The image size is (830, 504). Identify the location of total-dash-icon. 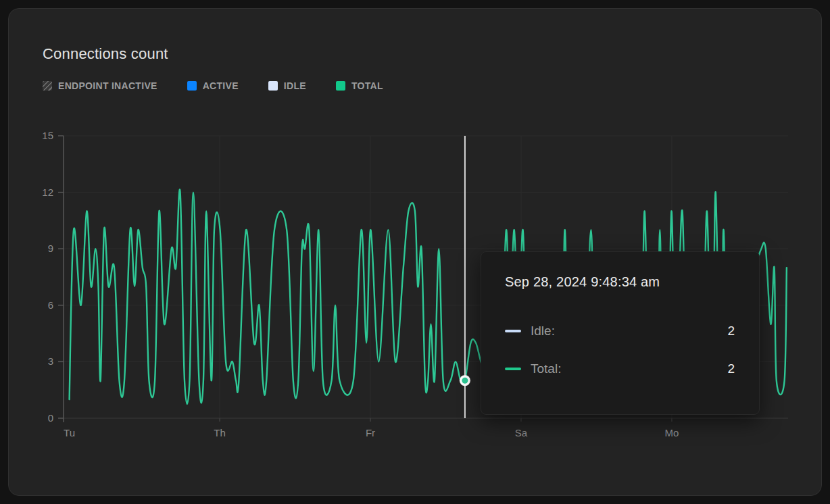
(513, 369).